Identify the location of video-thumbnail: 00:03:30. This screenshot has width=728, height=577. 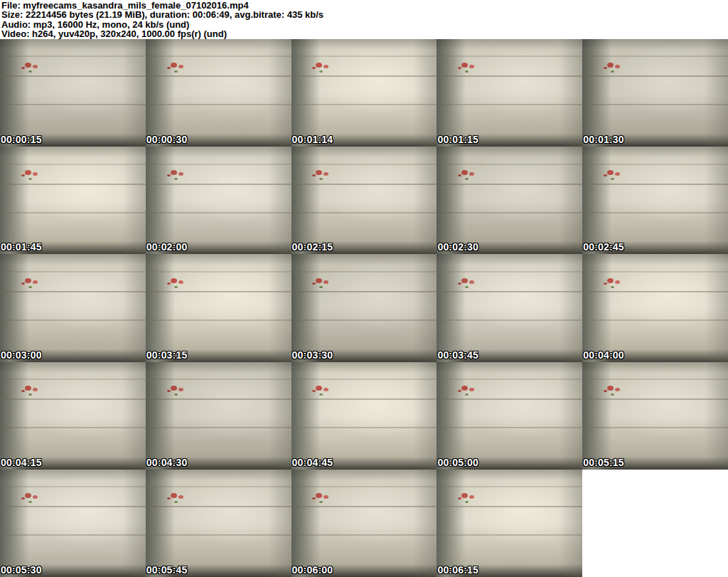
(364, 307).